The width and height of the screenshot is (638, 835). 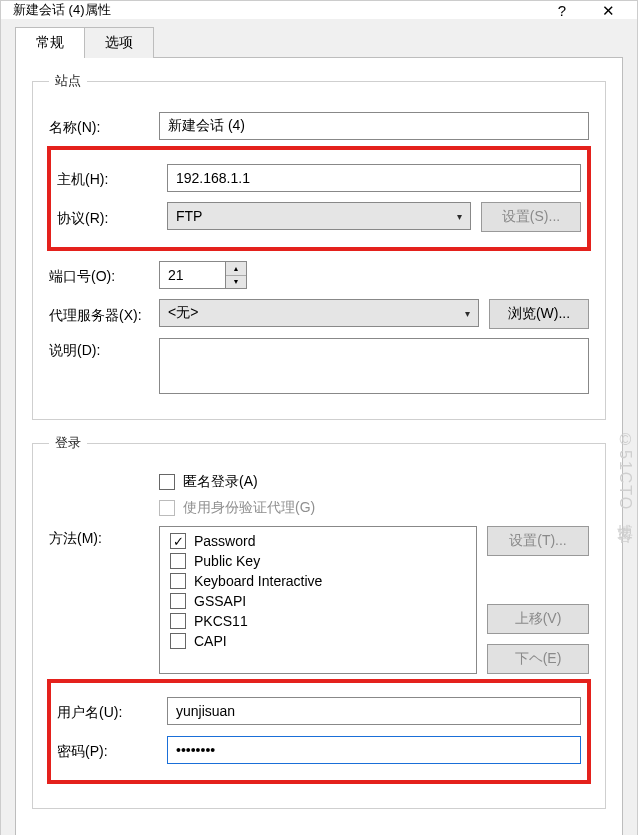 I want to click on method-movedown-button: 下ヘ(E), so click(x=538, y=659).